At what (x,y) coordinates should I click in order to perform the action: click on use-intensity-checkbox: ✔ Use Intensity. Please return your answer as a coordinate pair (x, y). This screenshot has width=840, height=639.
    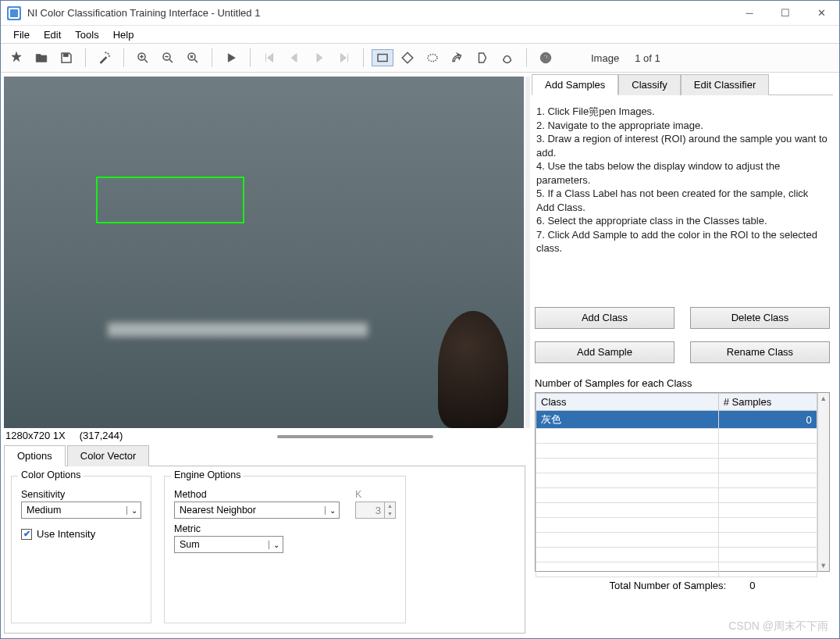
    Looking at the image, I should click on (81, 534).